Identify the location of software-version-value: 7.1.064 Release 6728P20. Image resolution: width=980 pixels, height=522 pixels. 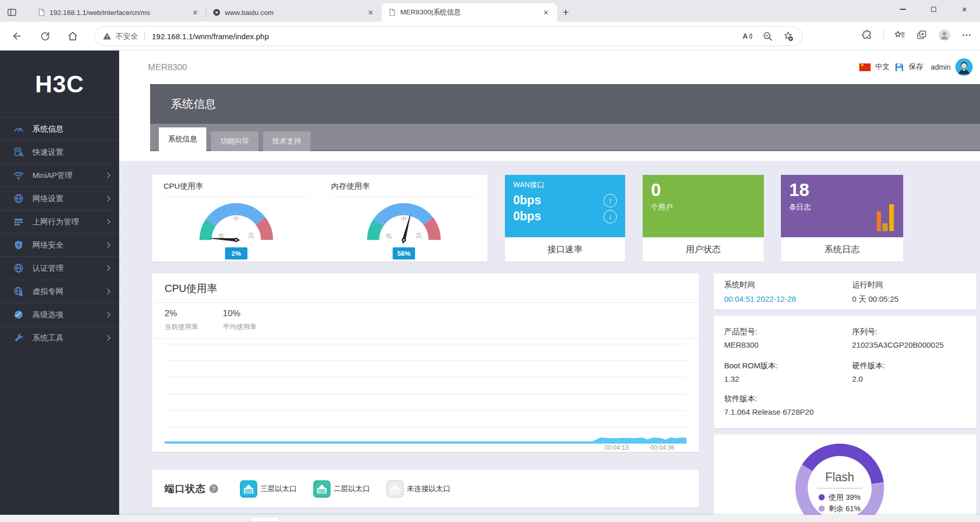
(769, 412).